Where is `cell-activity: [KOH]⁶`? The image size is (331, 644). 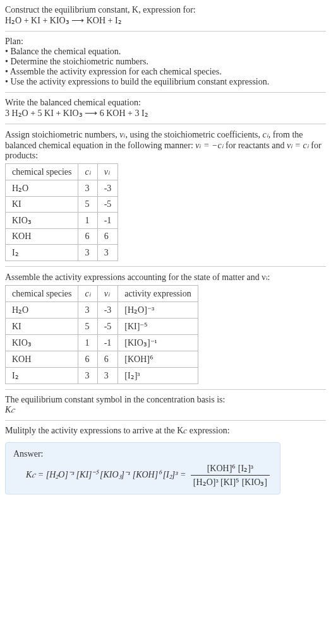 cell-activity: [KOH]⁶ is located at coordinates (158, 360).